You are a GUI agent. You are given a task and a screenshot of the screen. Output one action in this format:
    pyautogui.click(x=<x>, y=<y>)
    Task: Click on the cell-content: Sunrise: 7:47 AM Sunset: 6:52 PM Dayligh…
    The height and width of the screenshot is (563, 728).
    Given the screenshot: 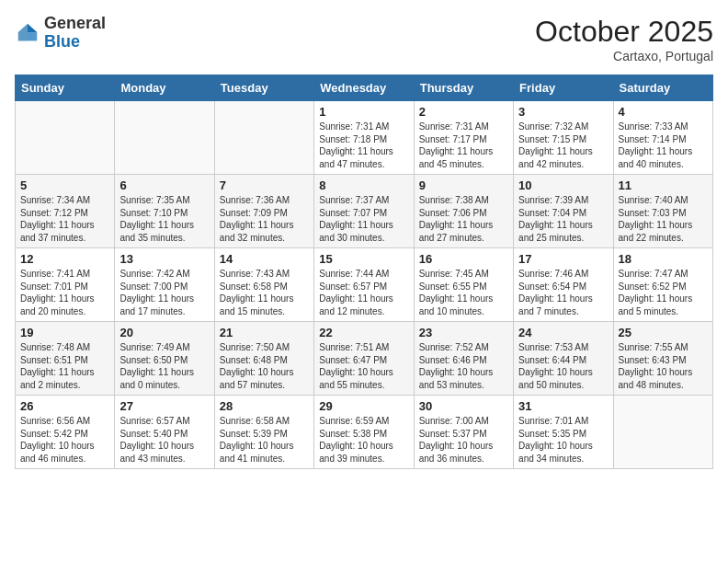 What is the action you would take?
    pyautogui.click(x=664, y=293)
    